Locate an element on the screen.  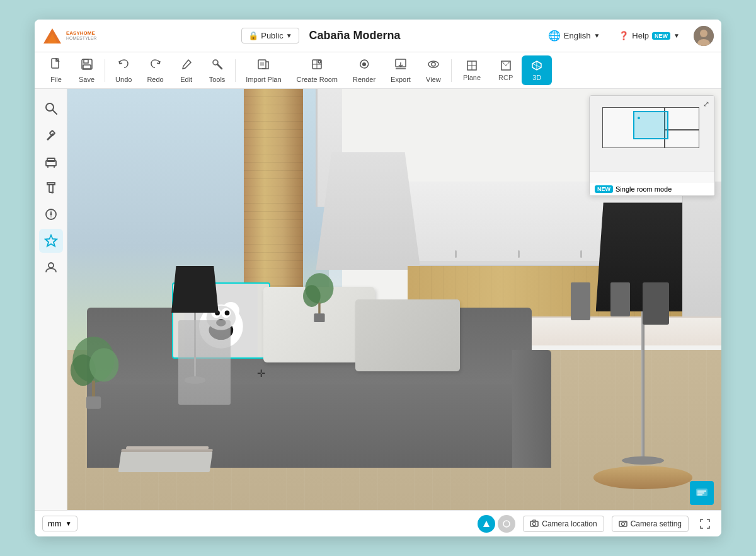
view-button: View is located at coordinates (433, 71).